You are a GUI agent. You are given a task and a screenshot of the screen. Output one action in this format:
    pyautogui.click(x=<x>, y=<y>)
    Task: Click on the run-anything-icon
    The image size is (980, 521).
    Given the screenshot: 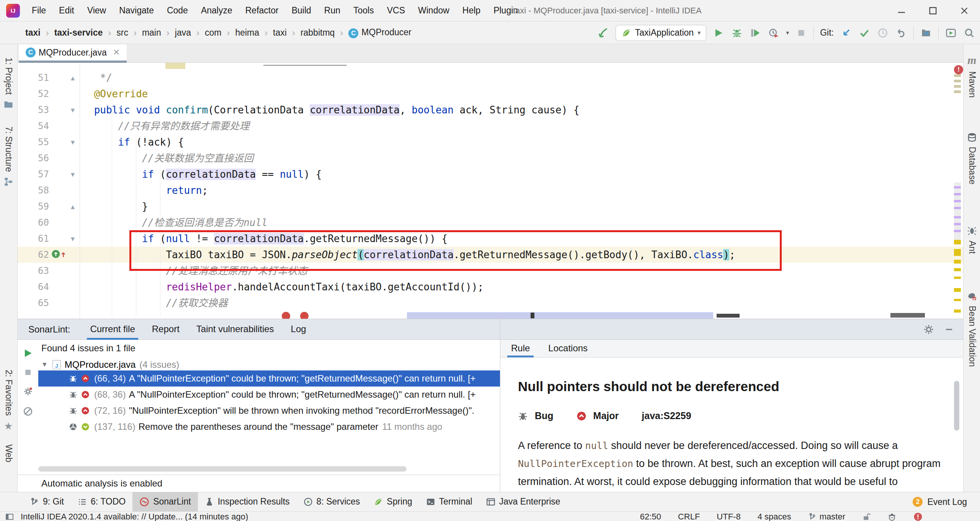 What is the action you would take?
    pyautogui.click(x=951, y=33)
    